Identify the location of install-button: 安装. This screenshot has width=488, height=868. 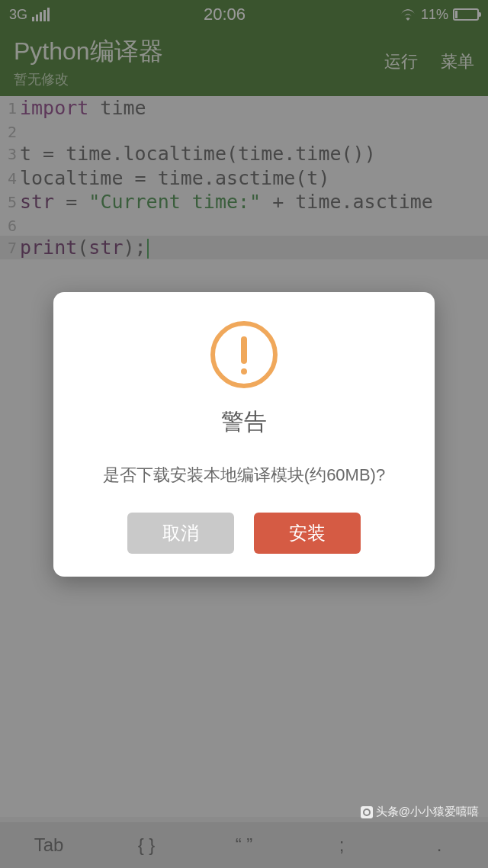
(307, 533).